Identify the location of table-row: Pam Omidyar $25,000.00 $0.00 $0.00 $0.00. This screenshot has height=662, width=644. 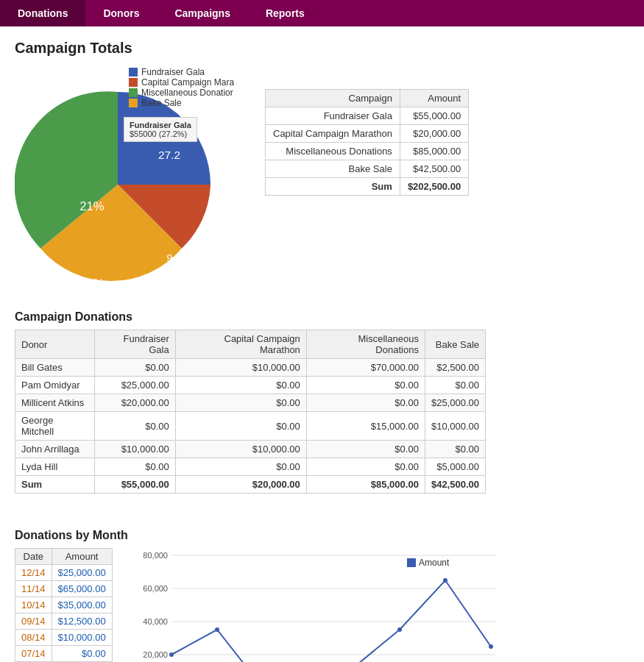
(250, 385).